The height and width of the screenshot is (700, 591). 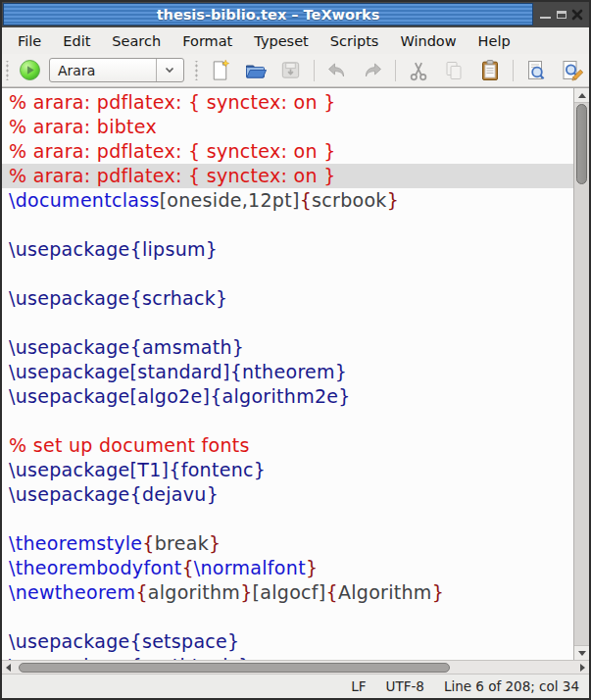 What do you see at coordinates (512, 686) in the screenshot?
I see `cursor-position-indicator: Line 6 of 208; col 34` at bounding box center [512, 686].